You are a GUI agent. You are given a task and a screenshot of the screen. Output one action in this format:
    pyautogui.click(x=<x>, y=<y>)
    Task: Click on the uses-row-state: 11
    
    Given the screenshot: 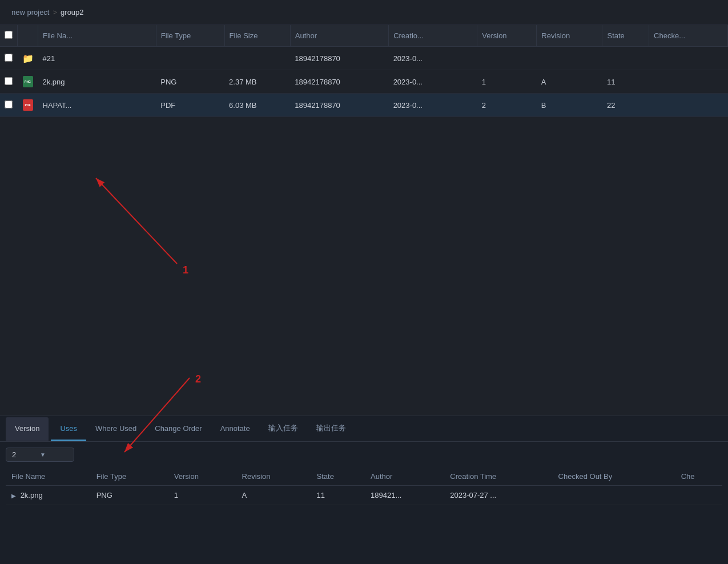 What is the action you would take?
    pyautogui.click(x=338, y=495)
    